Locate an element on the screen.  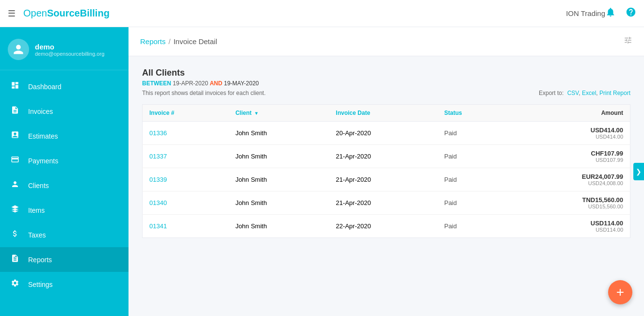
sidebar-user: demo demo@opensourcebilling.org is located at coordinates (64, 48).